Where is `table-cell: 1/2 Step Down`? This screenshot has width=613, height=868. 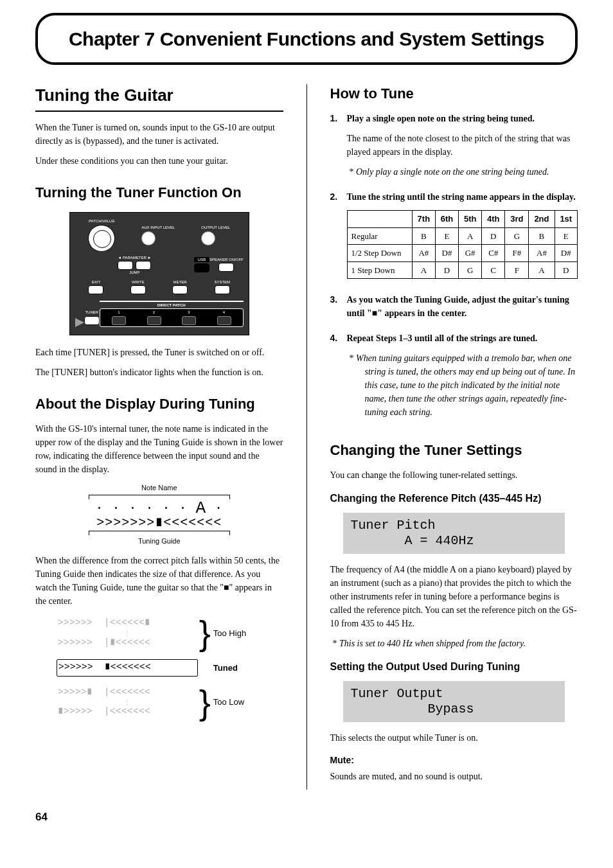
table-cell: 1/2 Step Down is located at coordinates (379, 253).